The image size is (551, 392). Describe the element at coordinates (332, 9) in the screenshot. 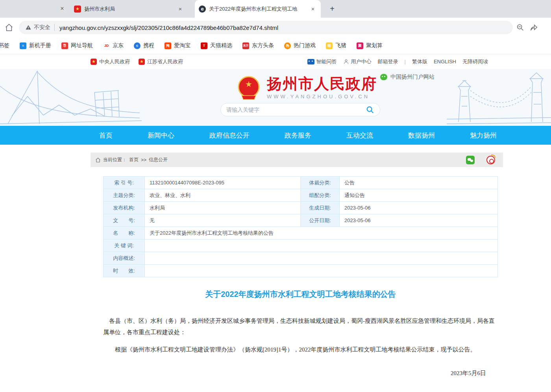

I see `new-tab-button: +` at that location.